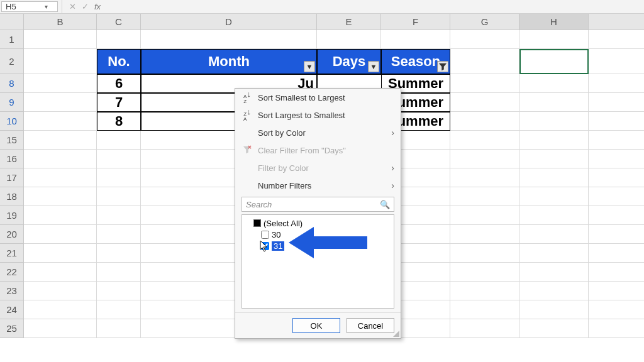 This screenshot has width=644, height=362. Describe the element at coordinates (349, 62) in the screenshot. I see `table-header-days: Days ▼` at that location.